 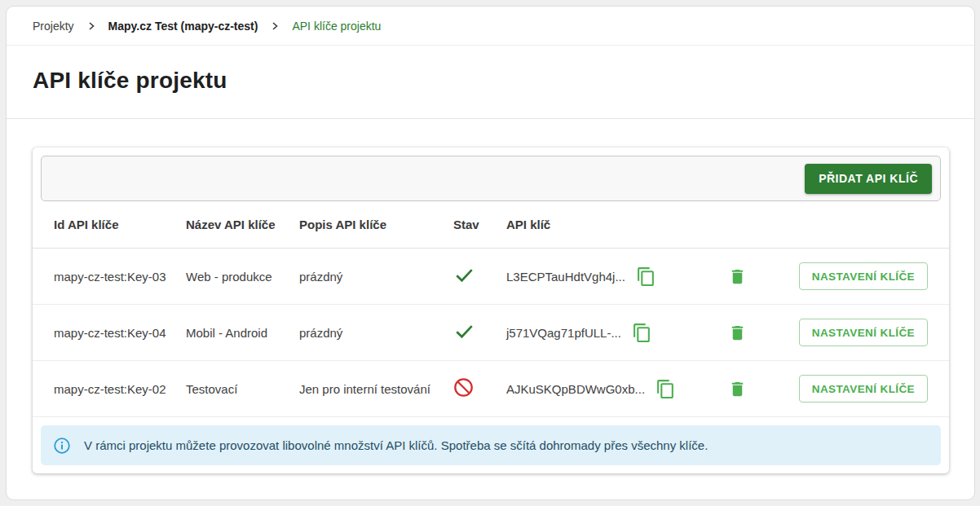 What do you see at coordinates (243, 389) in the screenshot?
I see `key-name: Testovací` at bounding box center [243, 389].